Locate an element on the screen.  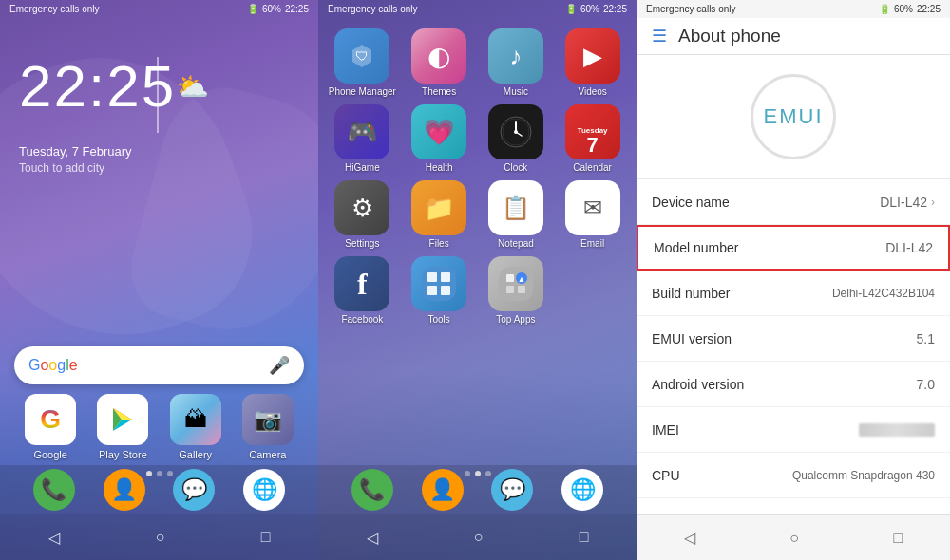
row-device-name: Device name DLI-L42 › is located at coordinates (793, 202).